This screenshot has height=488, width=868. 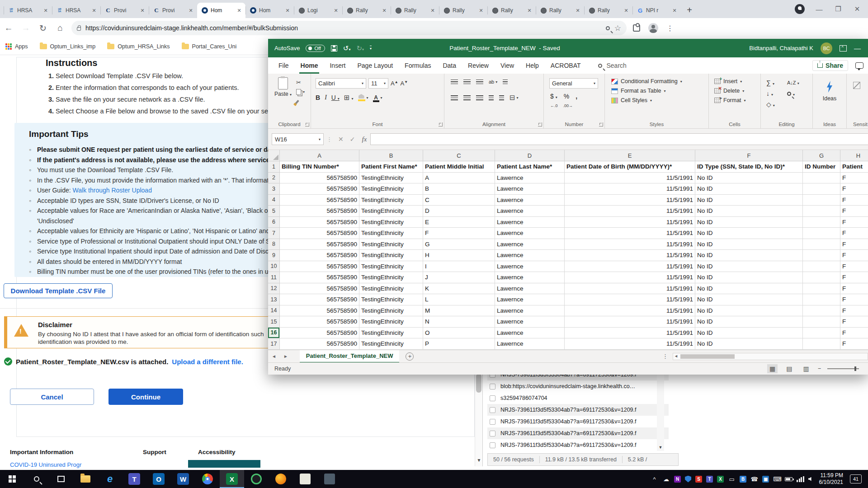 What do you see at coordinates (830, 66) in the screenshot?
I see `share-button: Share` at bounding box center [830, 66].